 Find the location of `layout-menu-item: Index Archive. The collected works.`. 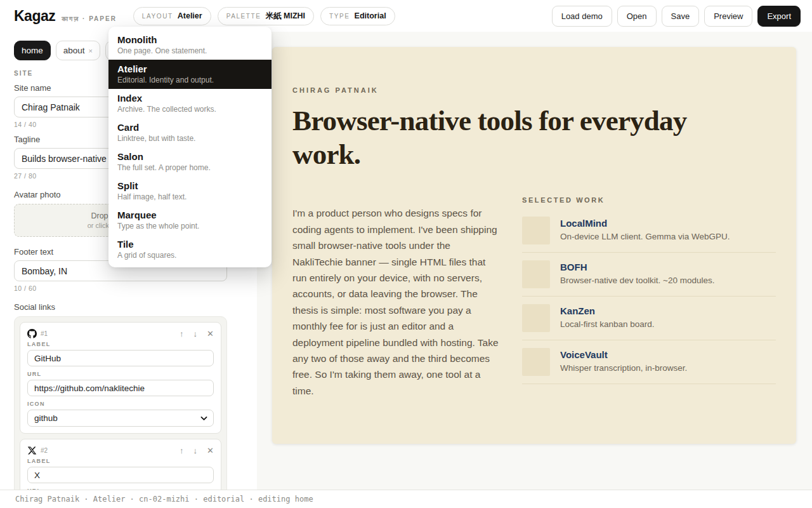

layout-menu-item: Index Archive. The collected works. is located at coordinates (190, 104).